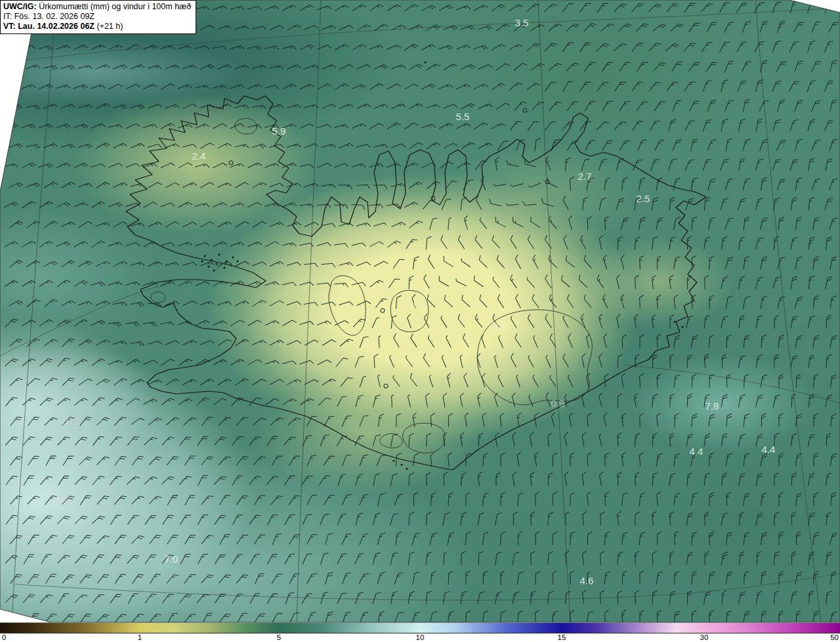 The image size is (840, 642). What do you see at coordinates (562, 637) in the screenshot?
I see `colorbar-tick: 15` at bounding box center [562, 637].